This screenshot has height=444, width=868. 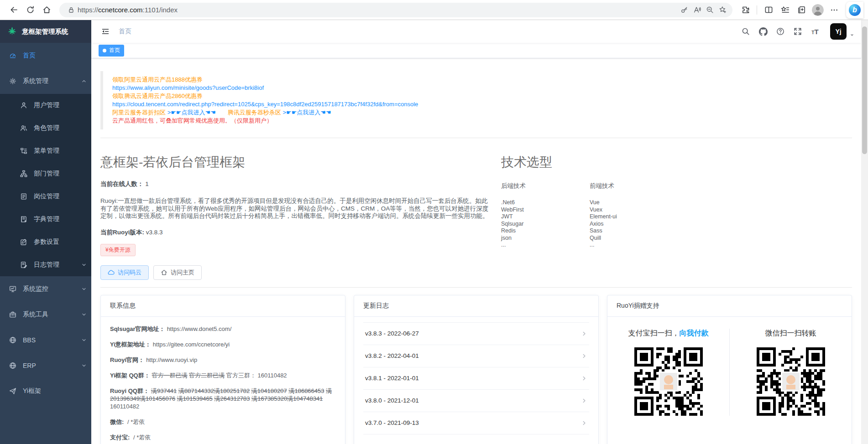 I want to click on help-question-icon, so click(x=780, y=31).